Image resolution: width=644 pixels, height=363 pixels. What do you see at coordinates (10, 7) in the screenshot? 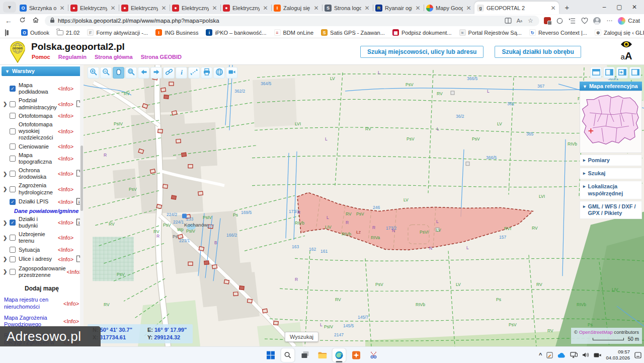
I see `tab-search-button: ▼` at bounding box center [10, 7].